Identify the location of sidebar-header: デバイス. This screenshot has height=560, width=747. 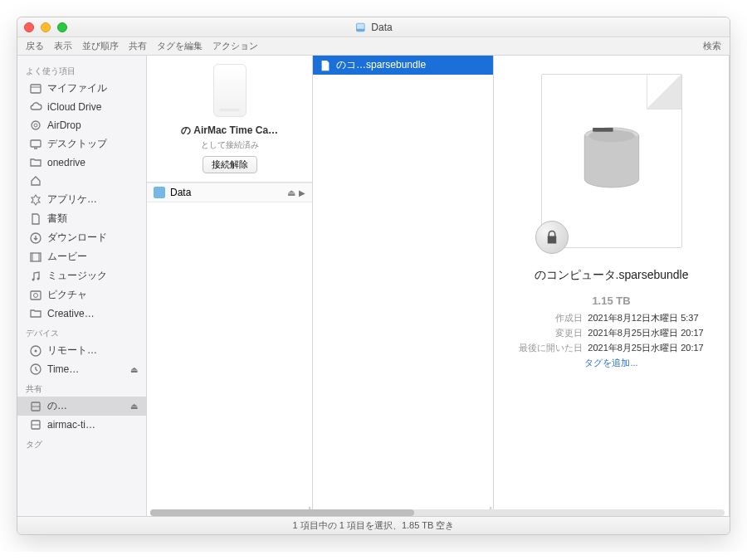
(81, 332).